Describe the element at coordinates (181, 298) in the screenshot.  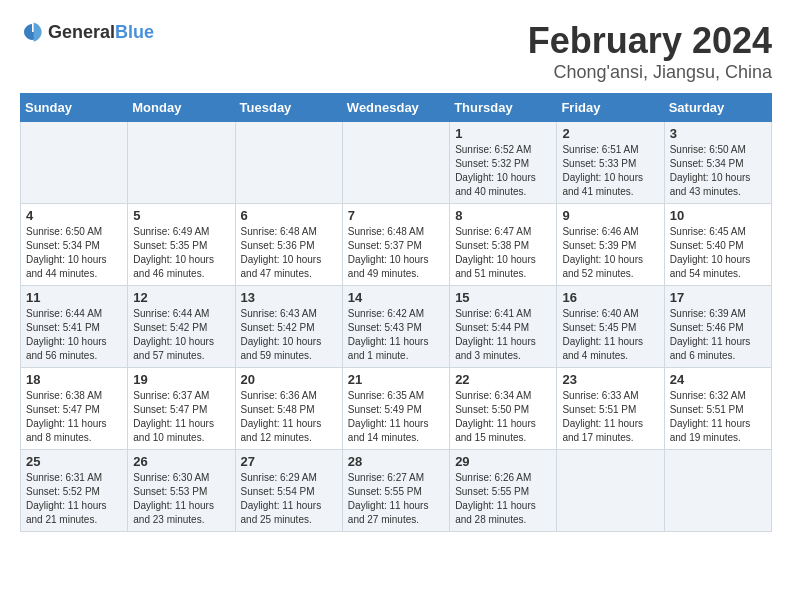
I see `day-number: 12` at that location.